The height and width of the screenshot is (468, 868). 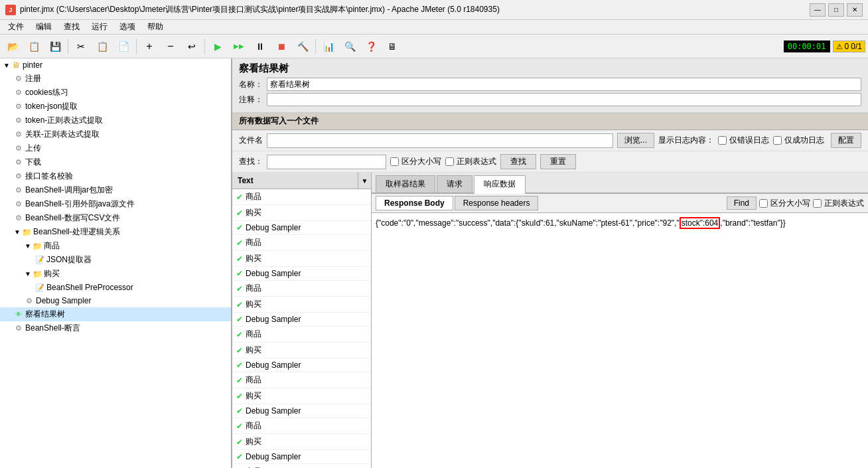 What do you see at coordinates (405, 184) in the screenshot?
I see `tab-sampler-result: 取样器结果` at bounding box center [405, 184].